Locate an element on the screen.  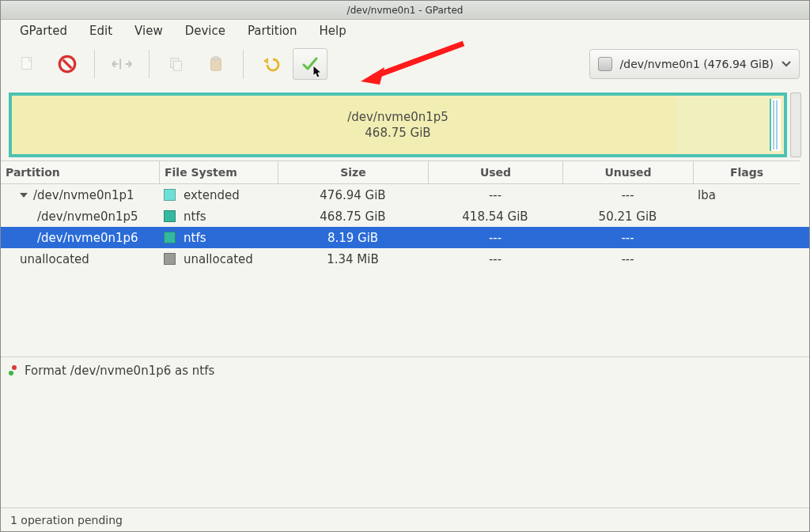
resize-icon is located at coordinates (122, 64).